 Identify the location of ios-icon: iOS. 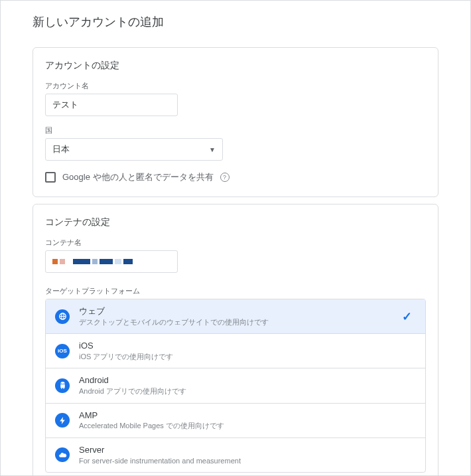
(62, 351).